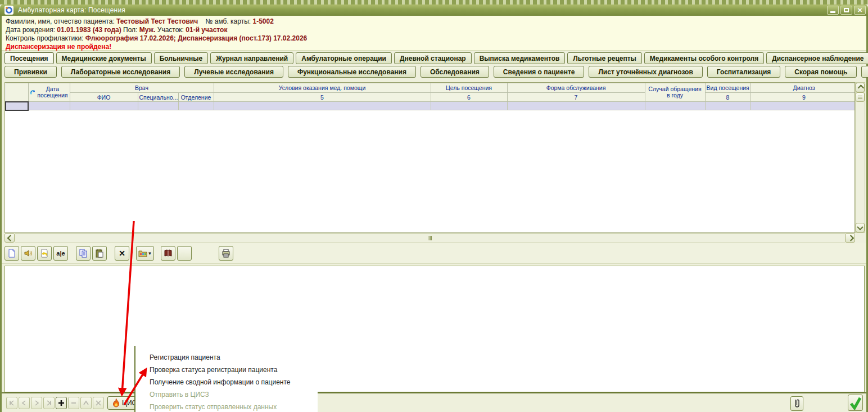  Describe the element at coordinates (434, 30) in the screenshot. I see `patient-dob-line: Дата рождения: 01.01.1983 (43 года) Пол:…` at that location.